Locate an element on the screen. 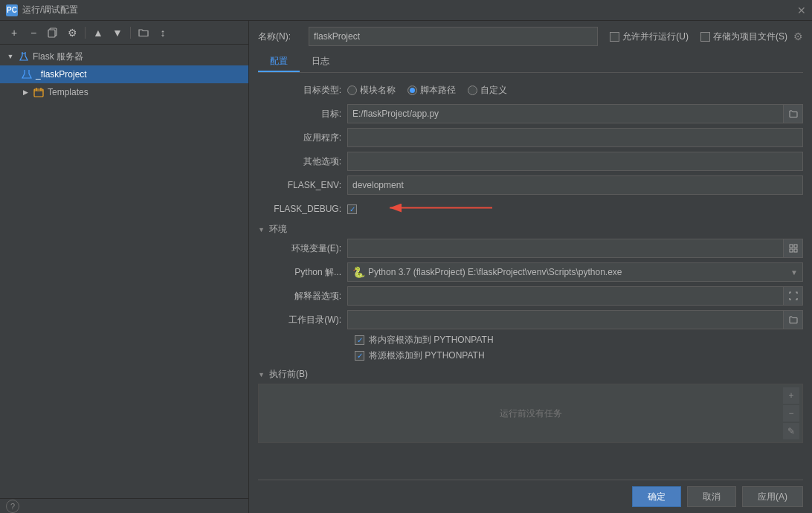 This screenshot has width=812, height=513. flask-debug-checkbox is located at coordinates (352, 210).